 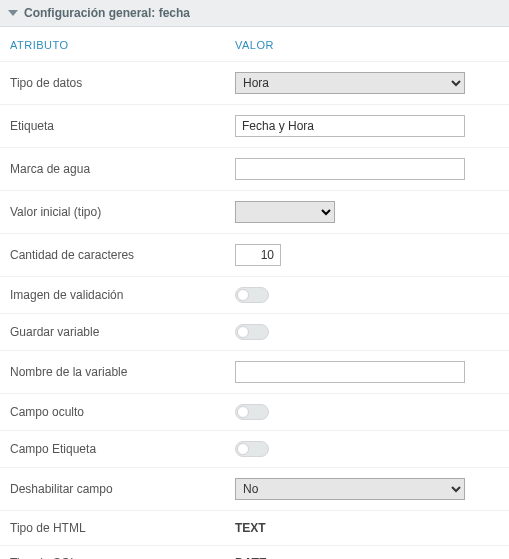 What do you see at coordinates (254, 254) in the screenshot?
I see `row-cantidad-caracteres: Cantidad de caracteres` at bounding box center [254, 254].